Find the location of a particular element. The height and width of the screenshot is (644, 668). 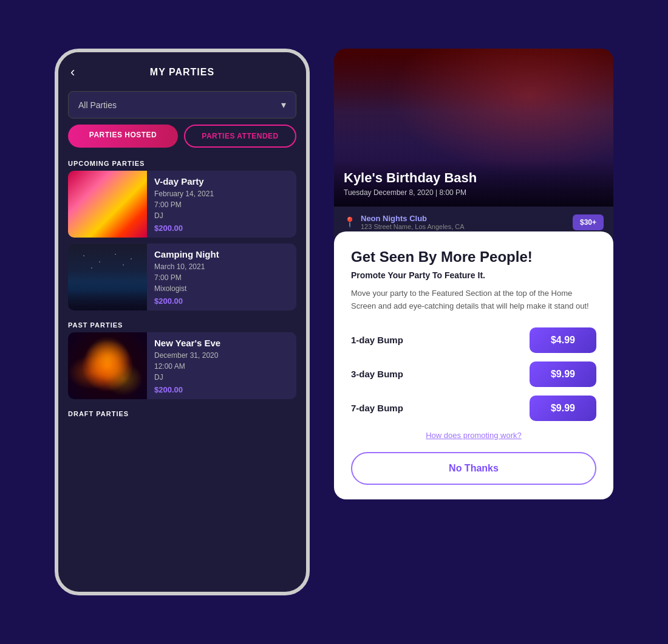

party-date: March 10, 2021 is located at coordinates (187, 267).